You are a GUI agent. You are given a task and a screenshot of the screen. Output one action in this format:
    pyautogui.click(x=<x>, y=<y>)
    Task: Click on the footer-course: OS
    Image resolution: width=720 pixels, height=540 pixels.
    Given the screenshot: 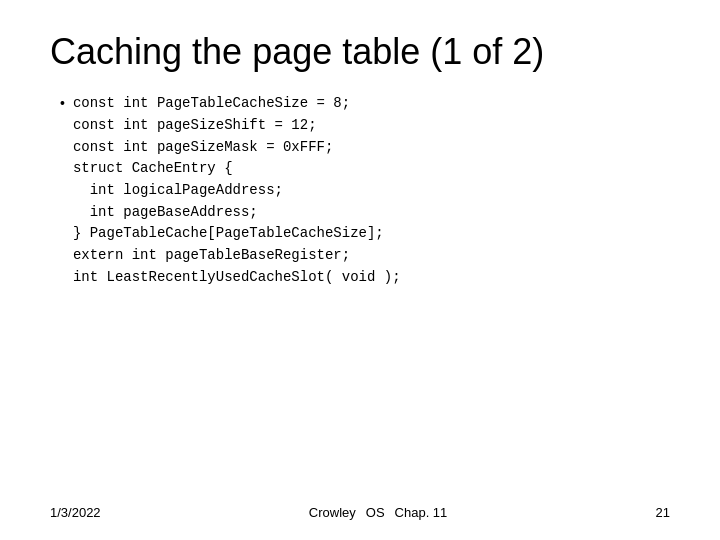 What is the action you would take?
    pyautogui.click(x=376, y=512)
    